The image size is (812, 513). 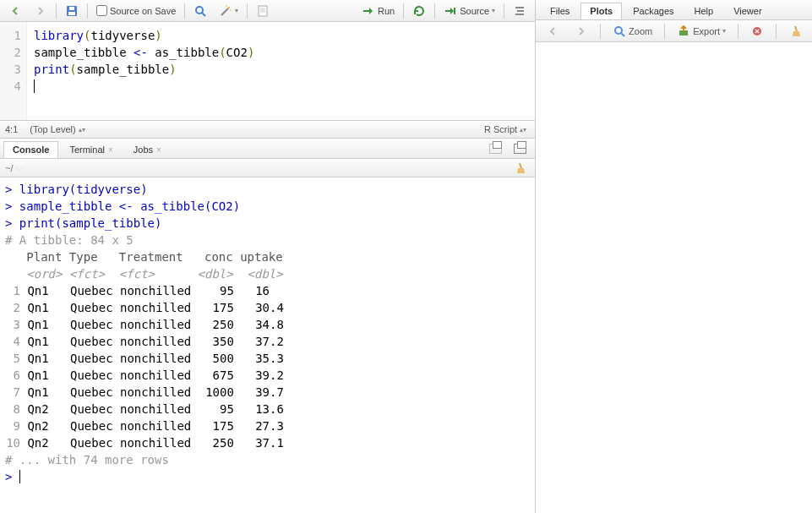 I want to click on tibble-more: # ... with 74 more rows, so click(x=87, y=460).